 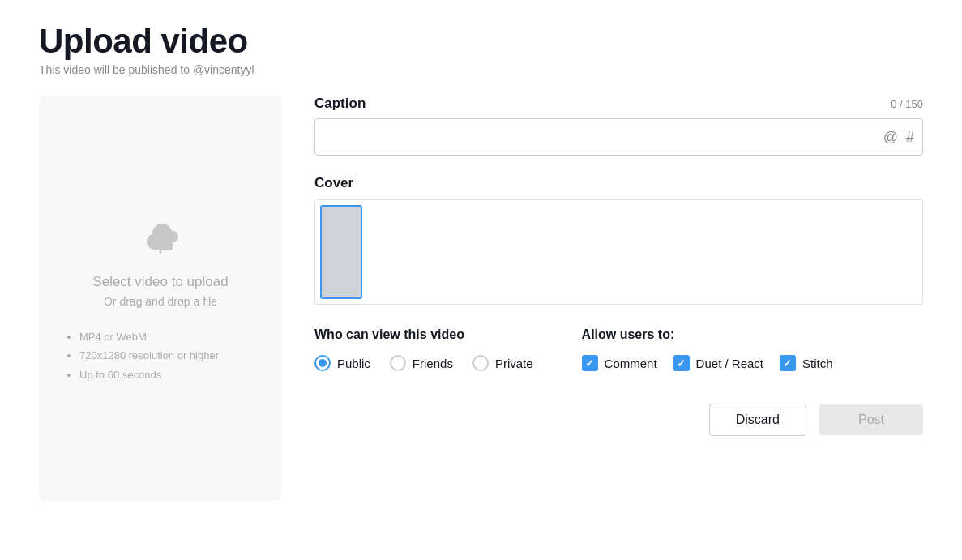 I want to click on caption-header: Caption 0 / 150, so click(x=619, y=104).